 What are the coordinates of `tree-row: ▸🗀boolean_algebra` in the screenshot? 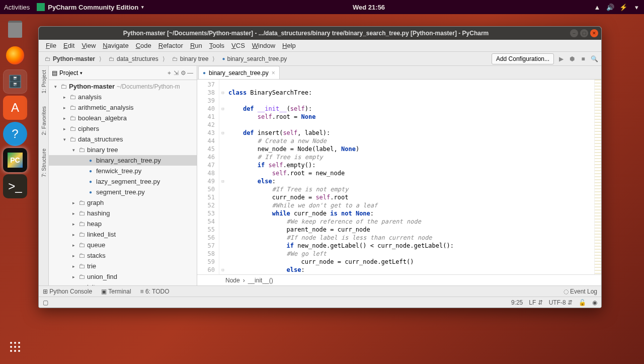 It's located at (123, 118).